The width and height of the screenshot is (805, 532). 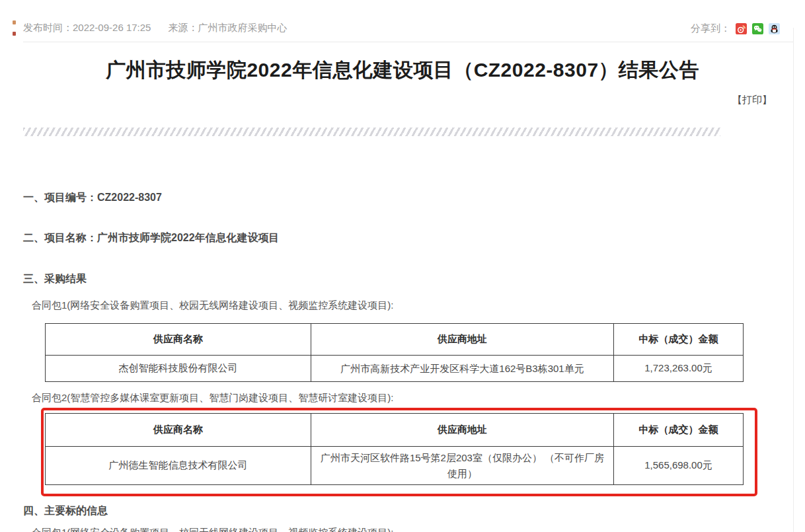 I want to click on print-button: 【打印】, so click(x=752, y=100).